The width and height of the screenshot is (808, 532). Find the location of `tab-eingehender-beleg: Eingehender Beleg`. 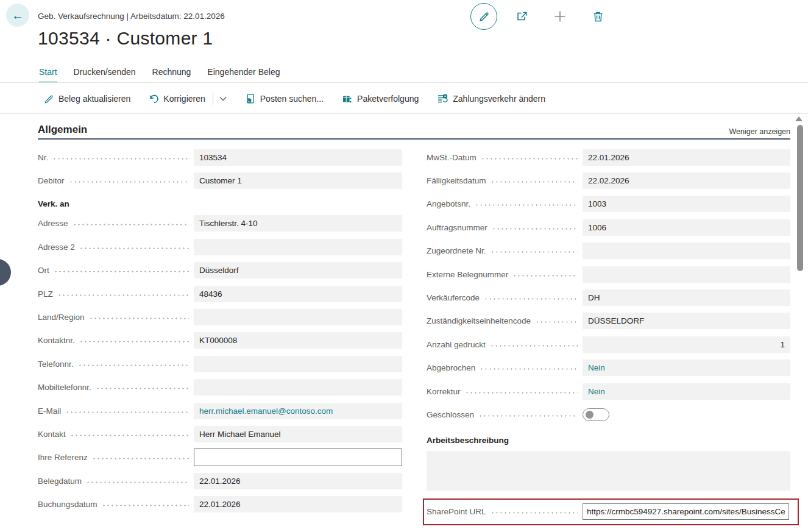

tab-eingehender-beleg: Eingehender Beleg is located at coordinates (244, 75).